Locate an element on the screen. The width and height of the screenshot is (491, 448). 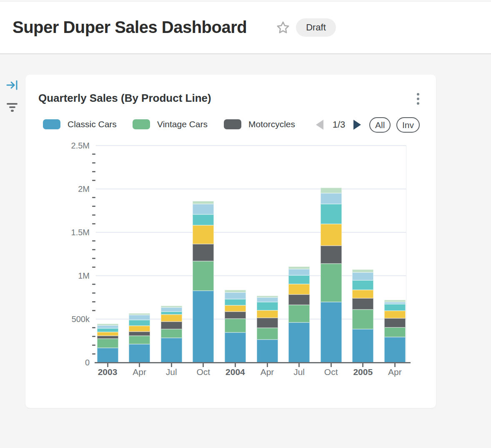
page-title: Super Duper Sales Dashboard is located at coordinates (130, 28).